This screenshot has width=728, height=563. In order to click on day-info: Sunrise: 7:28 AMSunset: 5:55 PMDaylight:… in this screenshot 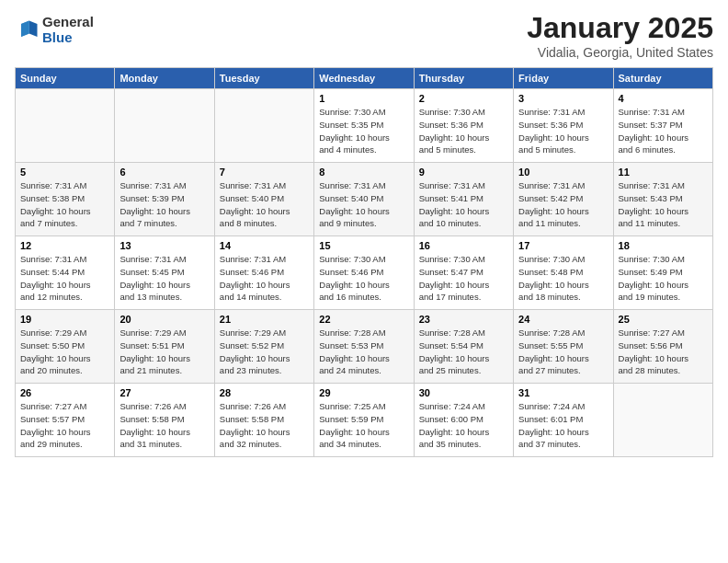, I will do `click(563, 351)`.